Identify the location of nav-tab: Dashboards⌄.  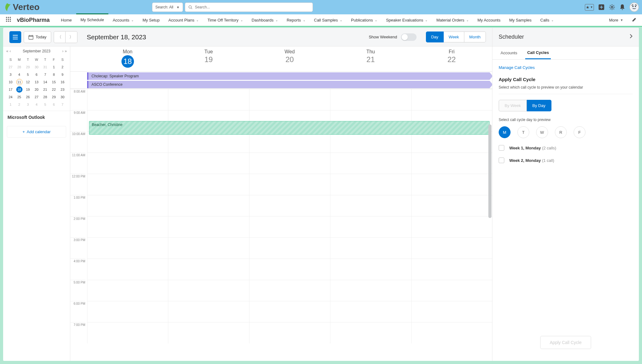
(265, 20).